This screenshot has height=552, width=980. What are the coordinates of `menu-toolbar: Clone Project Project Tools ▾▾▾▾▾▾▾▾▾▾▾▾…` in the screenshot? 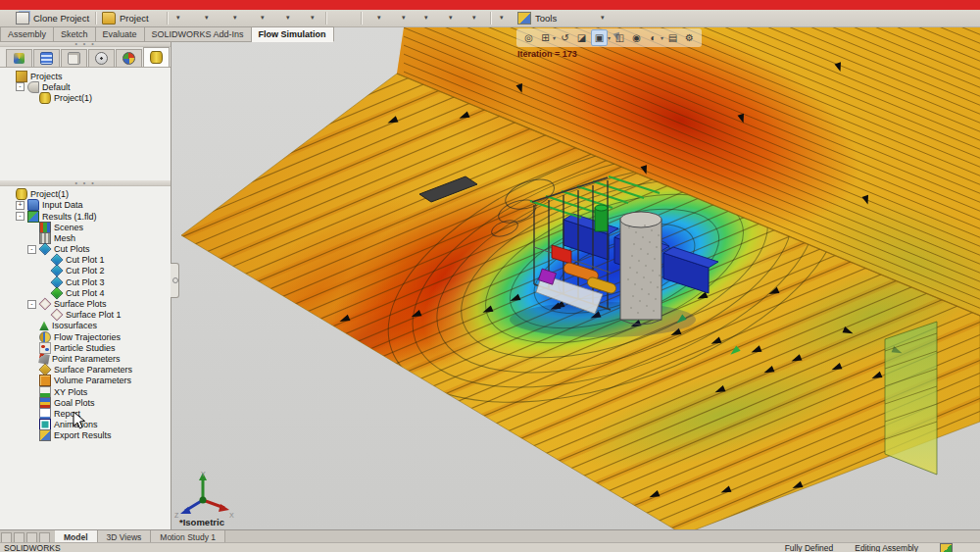 It's located at (490, 19).